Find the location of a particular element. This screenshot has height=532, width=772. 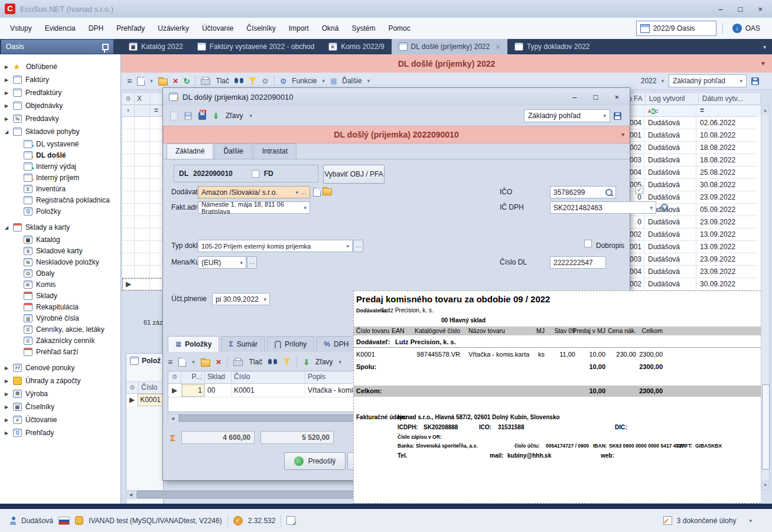

new-document-icon is located at coordinates (174, 116).